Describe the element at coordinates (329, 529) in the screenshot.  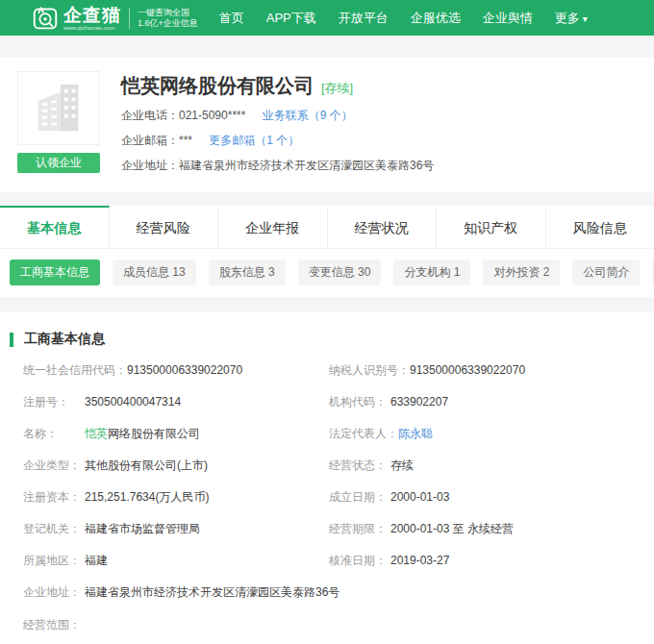
I see `table-row: 登记机关：福建省市场监督管理局 经营期限：2000-01-03 至 永续经营` at that location.